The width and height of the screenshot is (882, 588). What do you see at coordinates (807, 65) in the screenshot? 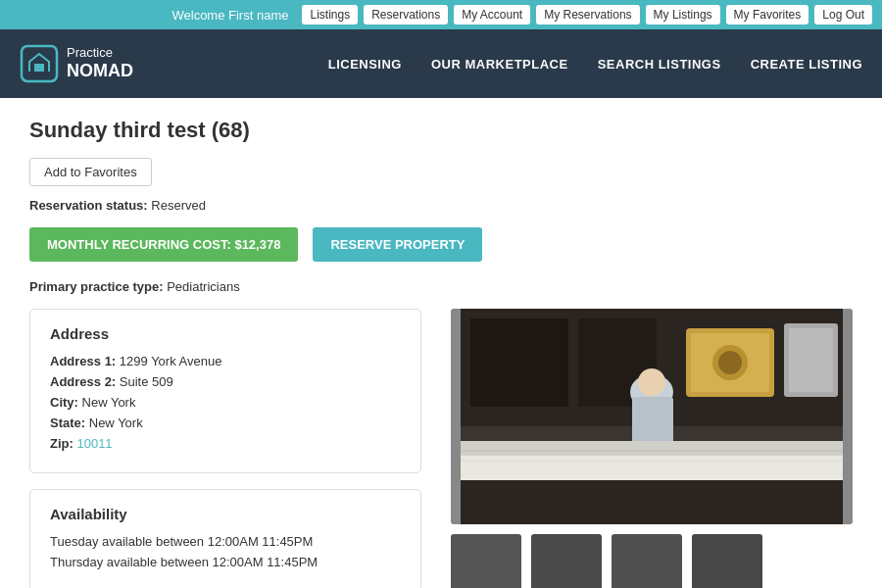
I see `nav-create-listing: CREATE LISTING` at bounding box center [807, 65].